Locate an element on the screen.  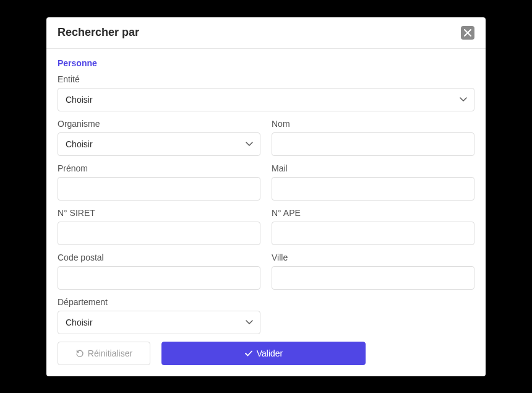
select-entite-wrapper: Choisir is located at coordinates (266, 100).